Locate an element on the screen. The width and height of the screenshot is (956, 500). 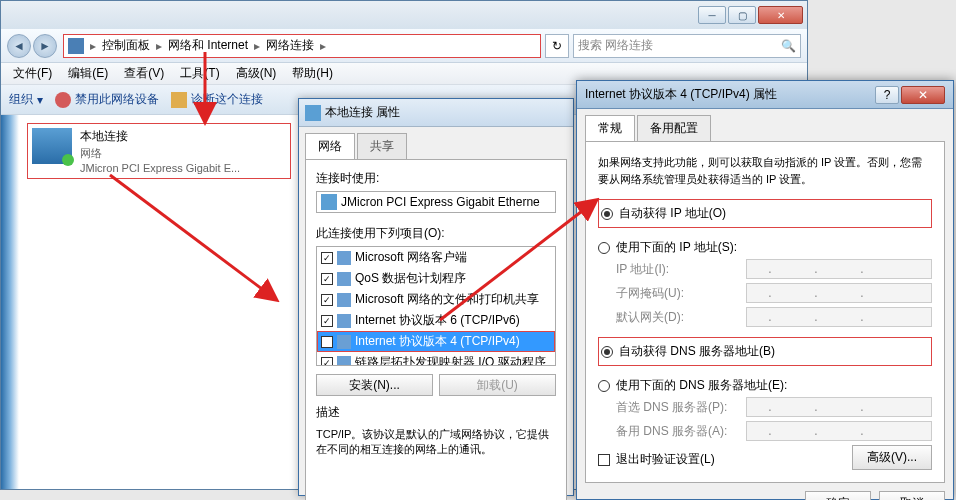
tab-sharing: 共享 is located at coordinates (382, 146).